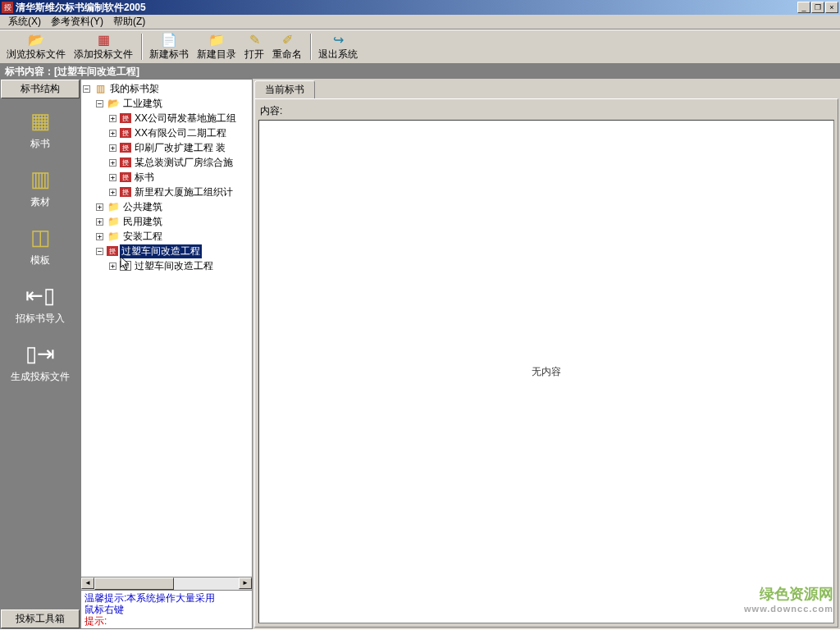  Describe the element at coordinates (40, 354) in the screenshot. I see `generate-icon: ▯⇥` at that location.